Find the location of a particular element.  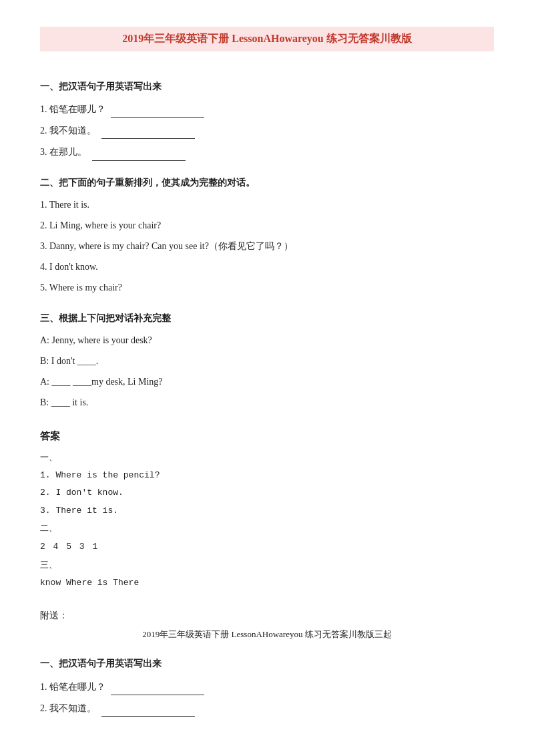

answers-sub2-label: 二、 is located at coordinates (267, 528).